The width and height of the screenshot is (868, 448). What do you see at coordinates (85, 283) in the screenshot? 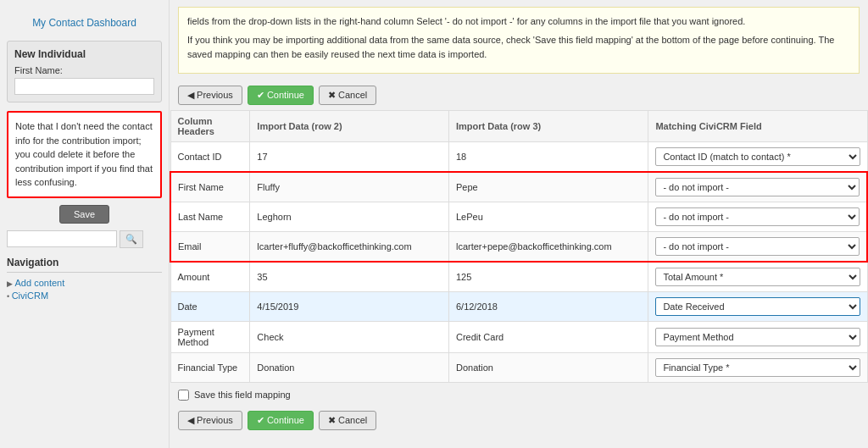
I see `nav-item-add-content: Add content` at bounding box center [85, 283].